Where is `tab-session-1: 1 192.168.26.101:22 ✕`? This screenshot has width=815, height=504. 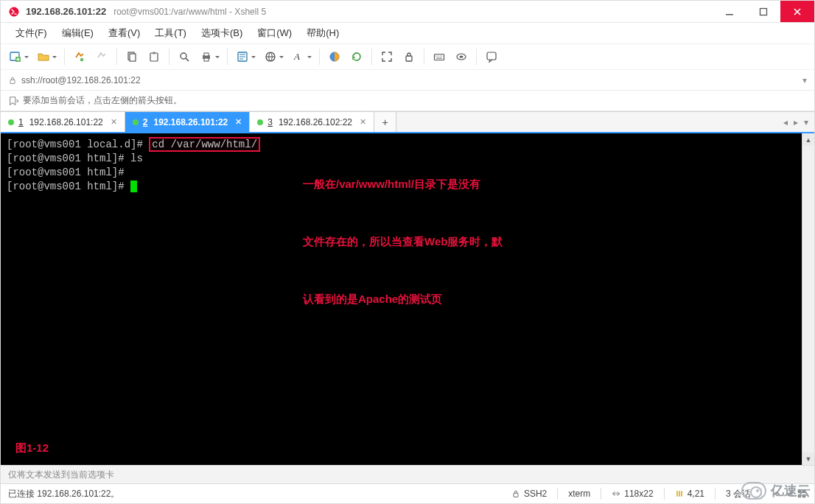
tab-session-1: 1 192.168.26.101:22 ✕ is located at coordinates (63, 122).